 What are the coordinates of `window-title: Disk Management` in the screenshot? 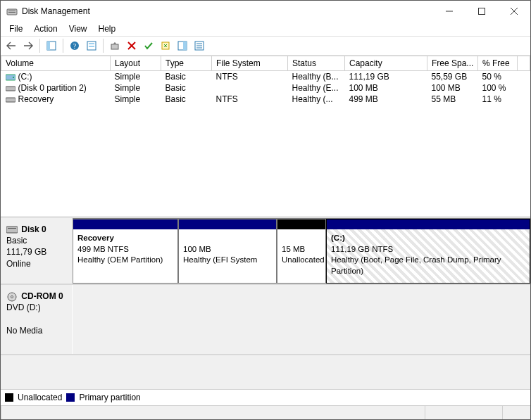 It's located at (227, 11).